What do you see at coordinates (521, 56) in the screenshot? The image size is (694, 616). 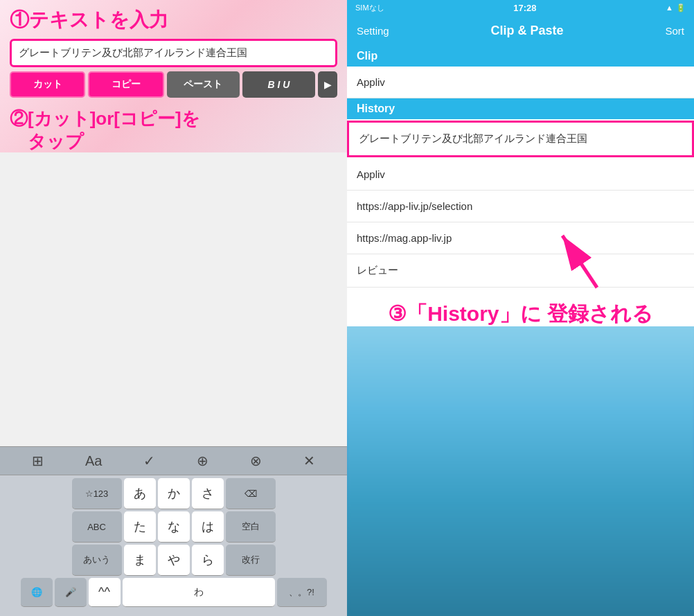 I see `clip-section-header: Clip` at bounding box center [521, 56].